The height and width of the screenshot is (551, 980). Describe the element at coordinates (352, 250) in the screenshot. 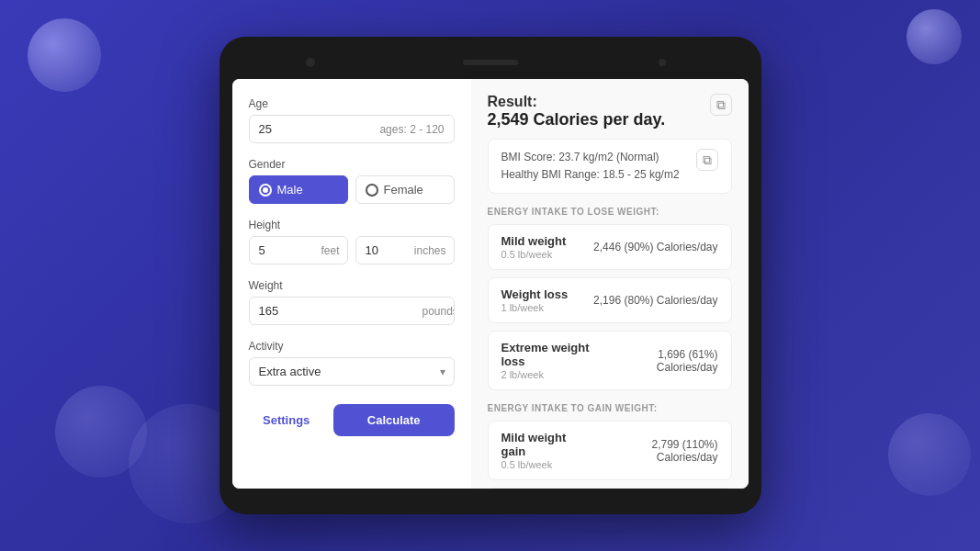

I see `height-inputs: feet inches` at that location.